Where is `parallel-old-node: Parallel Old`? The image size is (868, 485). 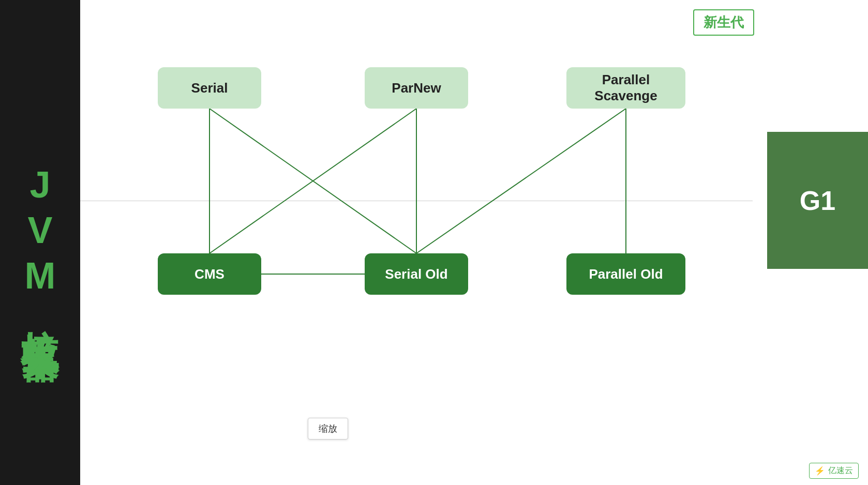
parallel-old-node: Parallel Old is located at coordinates (626, 274).